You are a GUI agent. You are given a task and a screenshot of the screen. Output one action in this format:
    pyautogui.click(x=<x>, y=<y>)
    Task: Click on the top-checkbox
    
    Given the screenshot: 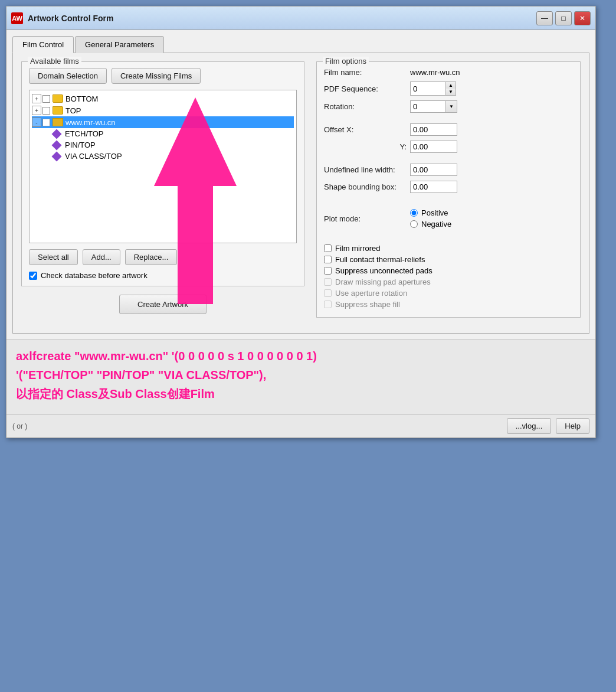 What is the action you would take?
    pyautogui.click(x=46, y=111)
    